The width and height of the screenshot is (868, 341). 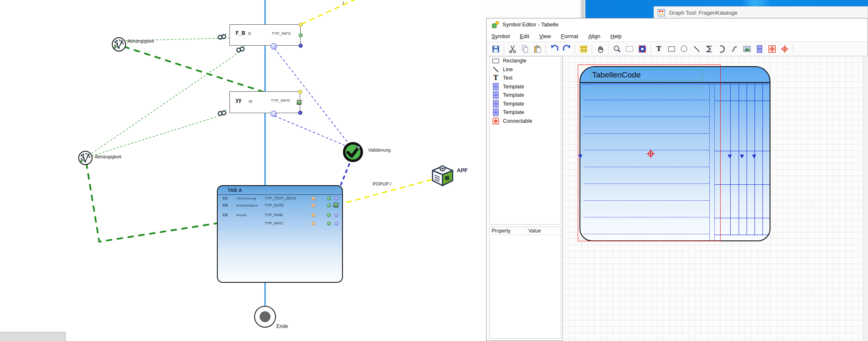 What do you see at coordinates (662, 13) in the screenshot?
I see `graph-tool-app-icon` at bounding box center [662, 13].